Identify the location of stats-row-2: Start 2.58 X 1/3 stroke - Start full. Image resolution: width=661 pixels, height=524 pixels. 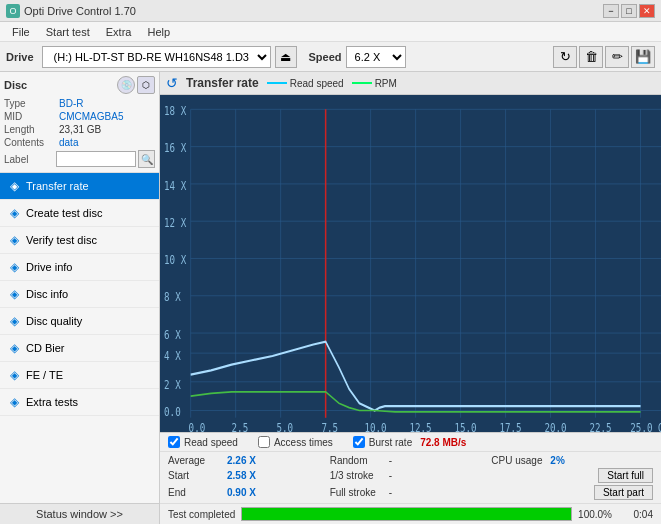
(410, 476).